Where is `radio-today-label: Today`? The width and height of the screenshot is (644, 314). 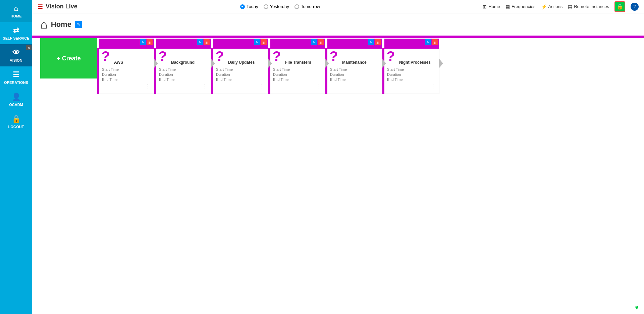 radio-today-label: Today is located at coordinates (252, 7).